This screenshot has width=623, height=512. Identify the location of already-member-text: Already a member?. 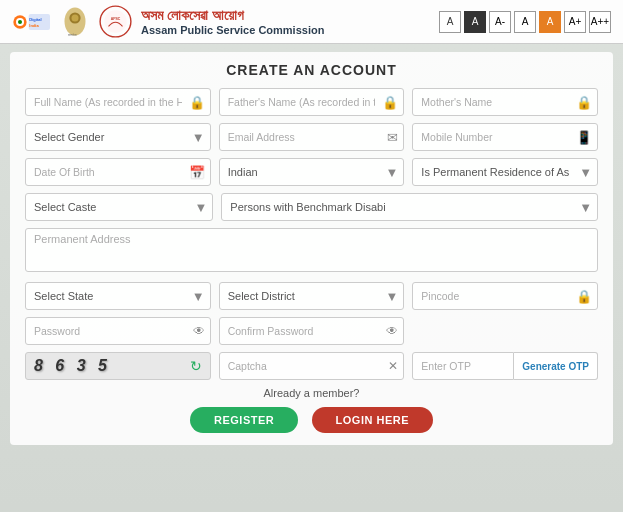
(312, 393).